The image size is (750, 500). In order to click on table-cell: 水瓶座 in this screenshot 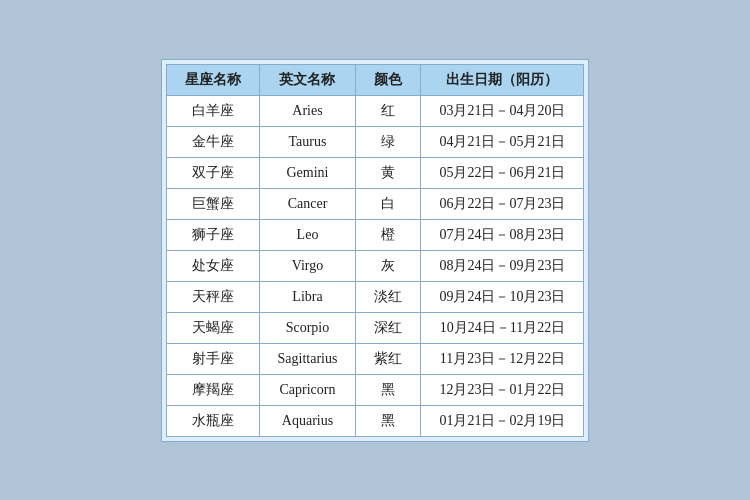, I will do `click(212, 420)`.